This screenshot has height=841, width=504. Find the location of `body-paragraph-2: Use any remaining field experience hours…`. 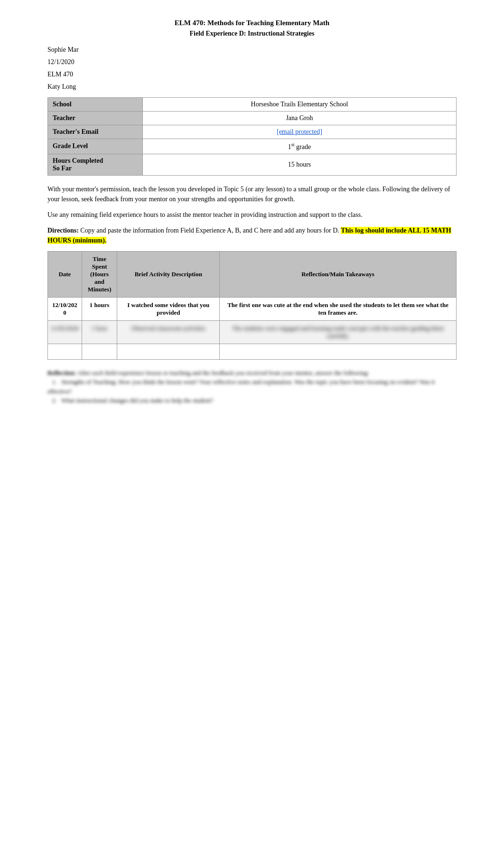

body-paragraph-2: Use any remaining field experience hours… is located at coordinates (252, 215).